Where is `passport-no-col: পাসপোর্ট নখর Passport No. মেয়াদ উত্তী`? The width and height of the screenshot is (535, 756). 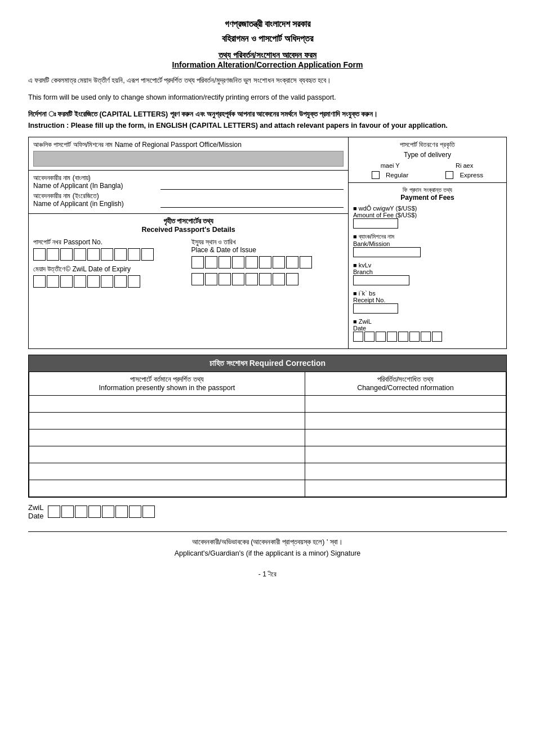
passport-no-col: পাসপোর্ট নখর Passport No. মেয়াদ উত্তী is located at coordinates (109, 265).